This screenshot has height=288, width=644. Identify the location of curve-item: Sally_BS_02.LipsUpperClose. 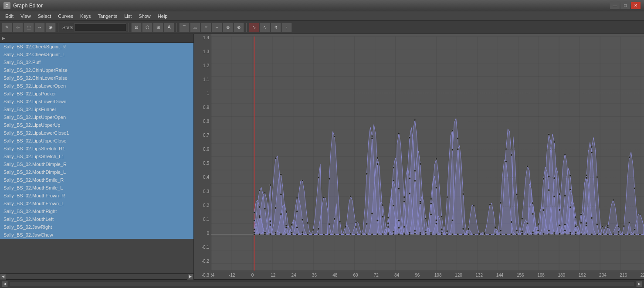
(97, 141).